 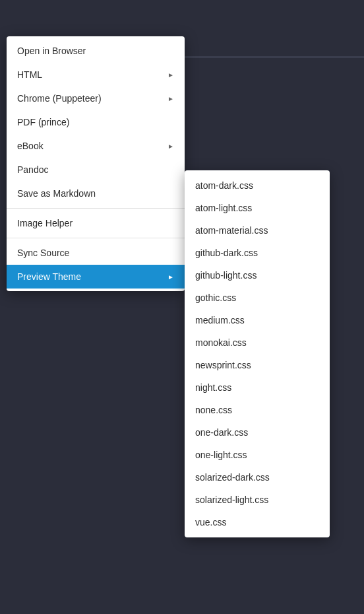 I want to click on menu-item-sync-source: Sync Source, so click(x=96, y=253).